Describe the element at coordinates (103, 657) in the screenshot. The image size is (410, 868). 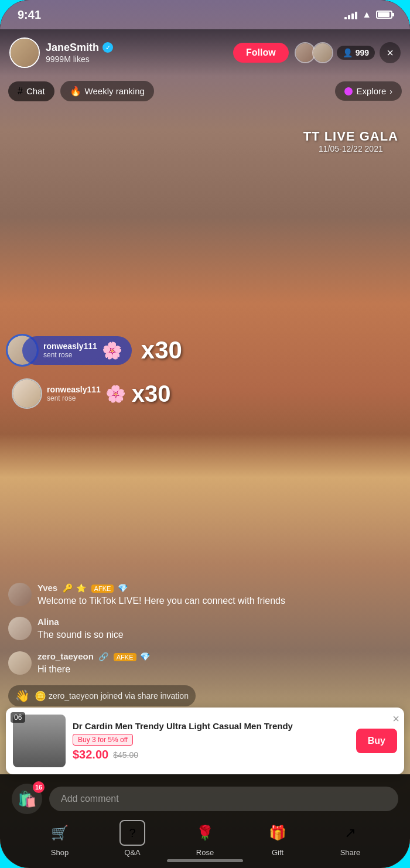
I see `chat-badge-link: 🔗` at that location.